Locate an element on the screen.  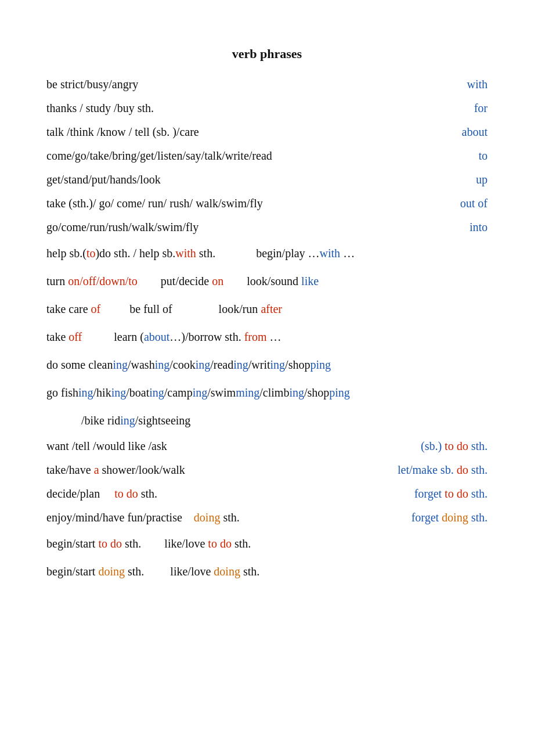
span-todo3: to do is located at coordinates (456, 494).